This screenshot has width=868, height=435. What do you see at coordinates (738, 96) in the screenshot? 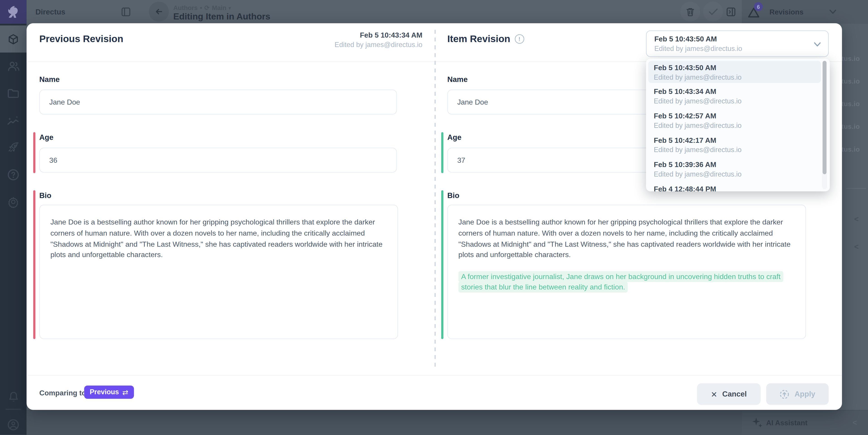
I see `revision-option: Feb 5 10:43:34 AM Edited by james@direct…` at bounding box center [738, 96].